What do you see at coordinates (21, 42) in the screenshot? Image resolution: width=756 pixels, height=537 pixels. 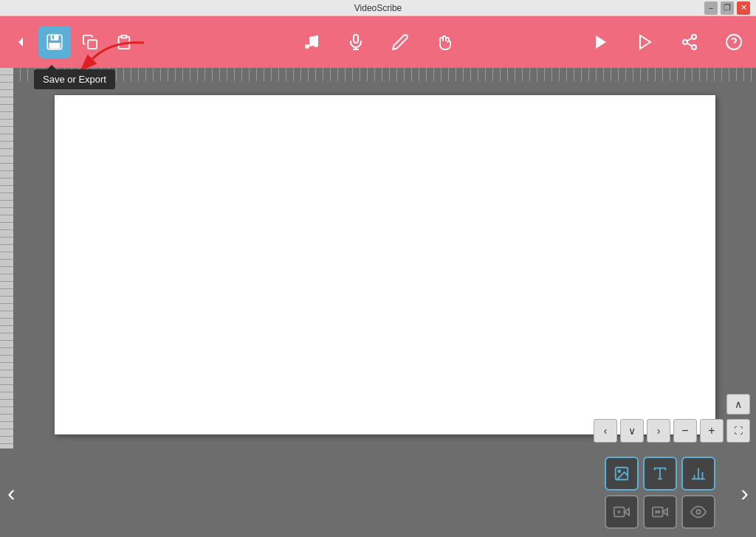 I see `back-button` at bounding box center [21, 42].